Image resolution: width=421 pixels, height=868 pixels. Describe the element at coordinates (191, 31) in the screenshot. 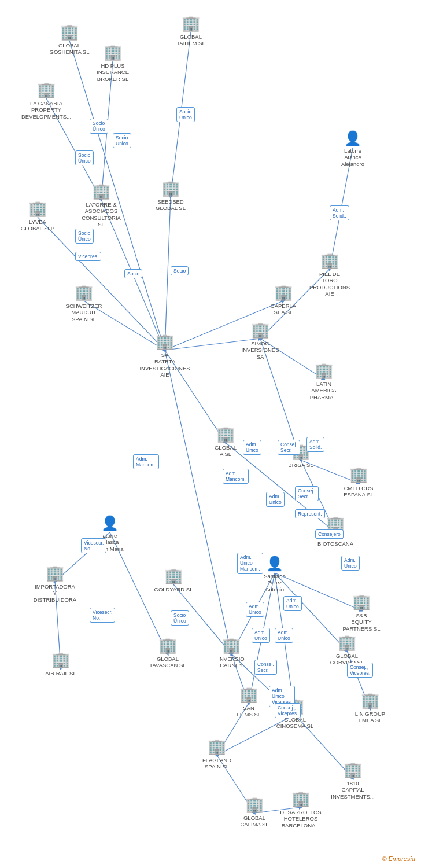

I see `node-global_taihem: 🏢GLOBAL TAIHEM SL` at that location.